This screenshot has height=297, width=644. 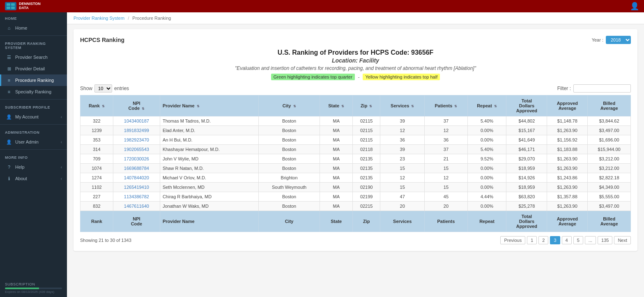 I want to click on arrow-about: ‹, so click(x=62, y=179).